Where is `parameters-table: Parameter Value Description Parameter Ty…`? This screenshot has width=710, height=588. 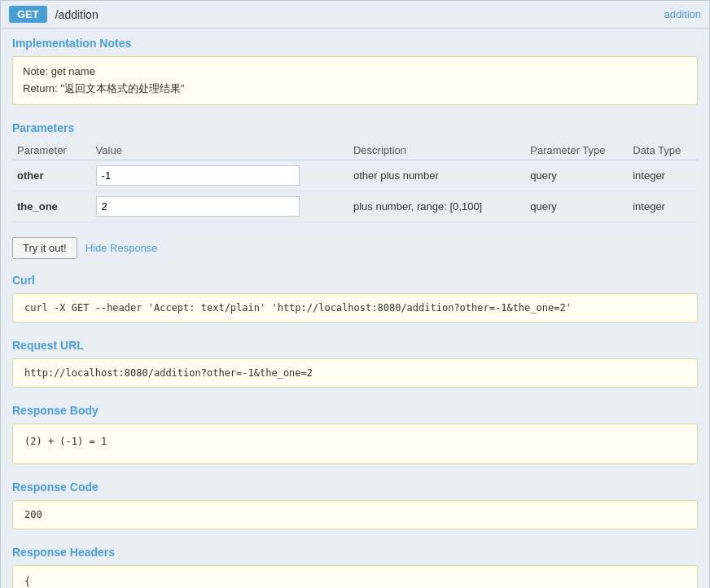
parameters-table: Parameter Value Description Parameter Ty… is located at coordinates (355, 182).